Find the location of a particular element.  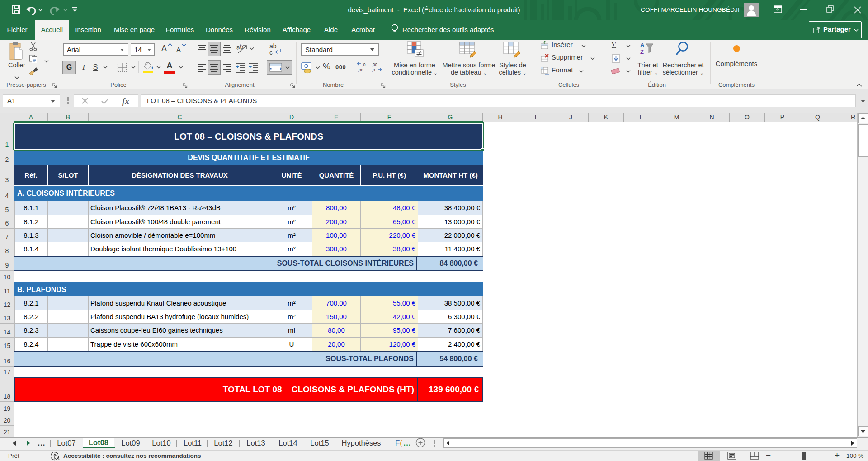

svg-text: c is located at coordinates (271, 52).